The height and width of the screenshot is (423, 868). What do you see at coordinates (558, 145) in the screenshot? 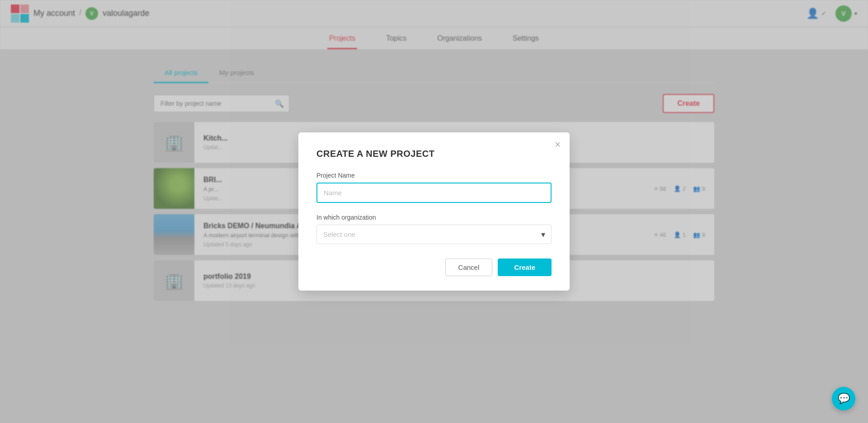
I see `modal-close-button: ×` at bounding box center [558, 145].